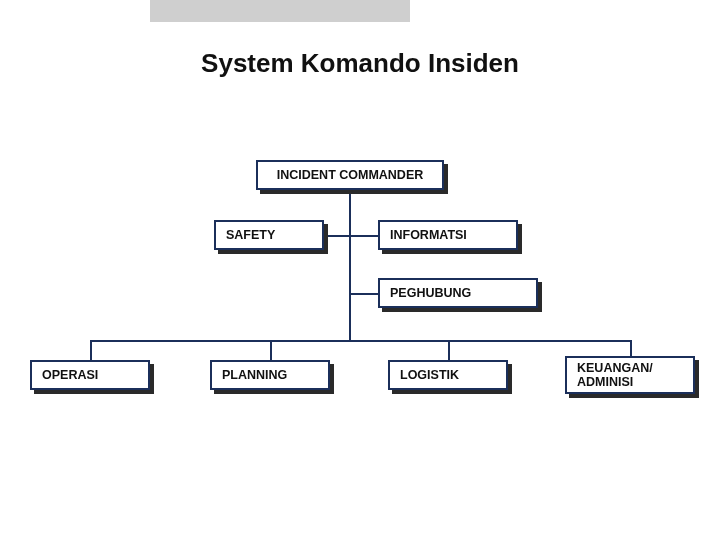 The image size is (720, 540). What do you see at coordinates (90, 375) in the screenshot?
I see `node-operations: OPERASI` at bounding box center [90, 375].